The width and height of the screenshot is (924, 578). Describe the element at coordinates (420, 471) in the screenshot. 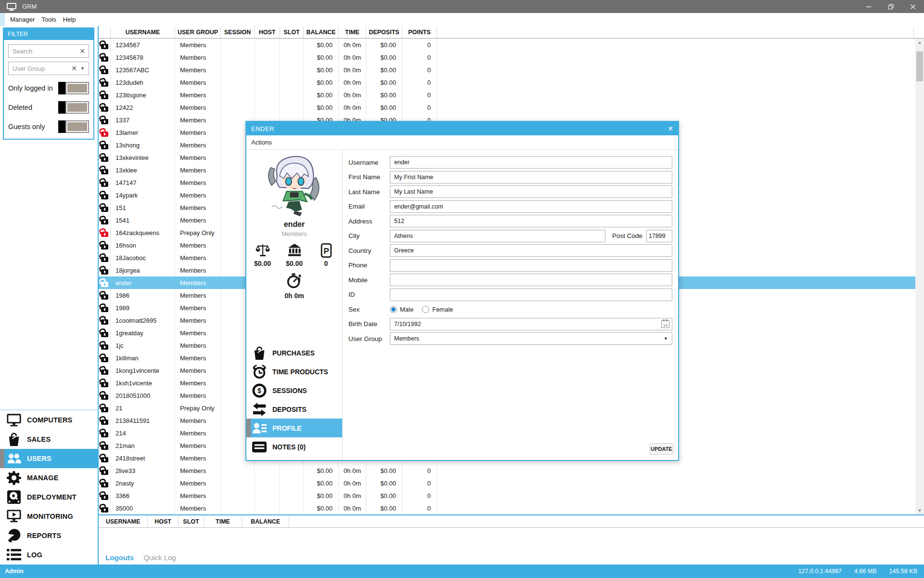

I see `points-cell: 0` at that location.